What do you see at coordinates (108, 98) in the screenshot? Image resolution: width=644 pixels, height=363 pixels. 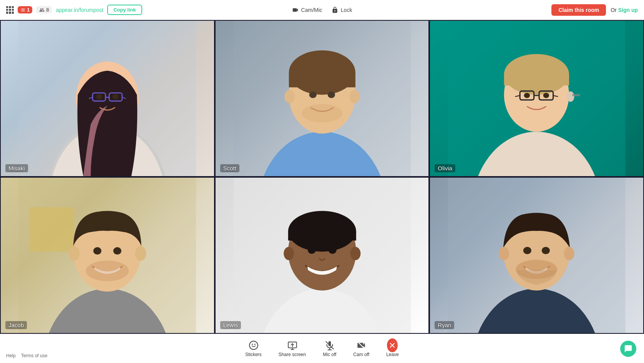 I see `video-cell-misaki: Misaki` at bounding box center [108, 98].